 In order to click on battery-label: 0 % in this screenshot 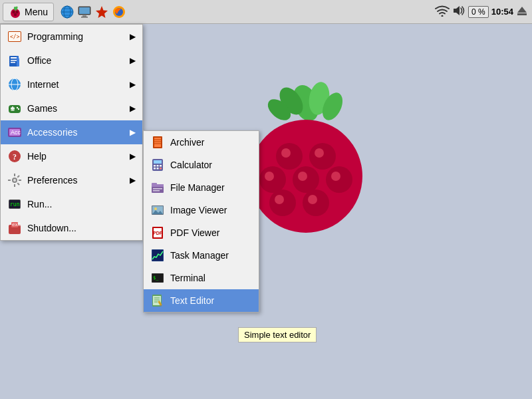, I will do `click(479, 12)`.